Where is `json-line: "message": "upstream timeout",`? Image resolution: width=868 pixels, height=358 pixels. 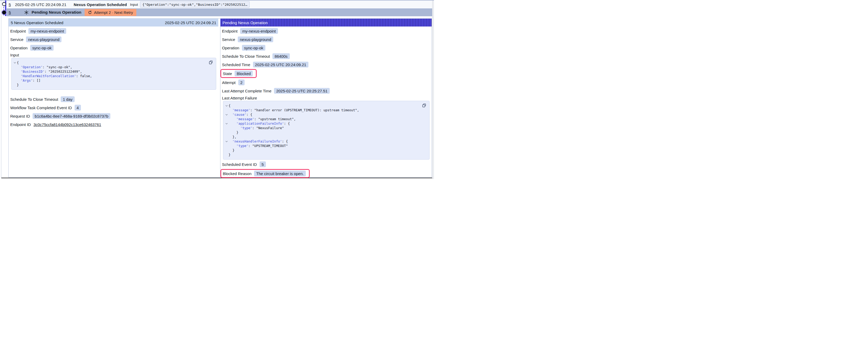
json-line: "message": "upstream timeout", is located at coordinates (326, 119).